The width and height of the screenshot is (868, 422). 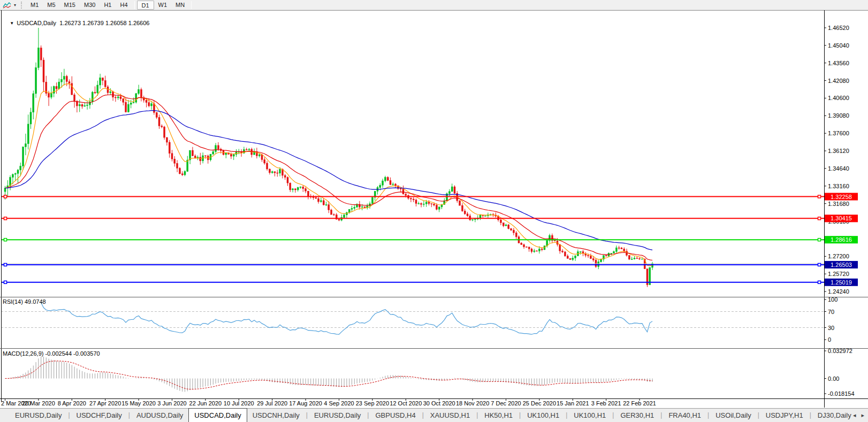 What do you see at coordinates (12, 24) in the screenshot?
I see `chart-menu-icon: ▼` at bounding box center [12, 24].